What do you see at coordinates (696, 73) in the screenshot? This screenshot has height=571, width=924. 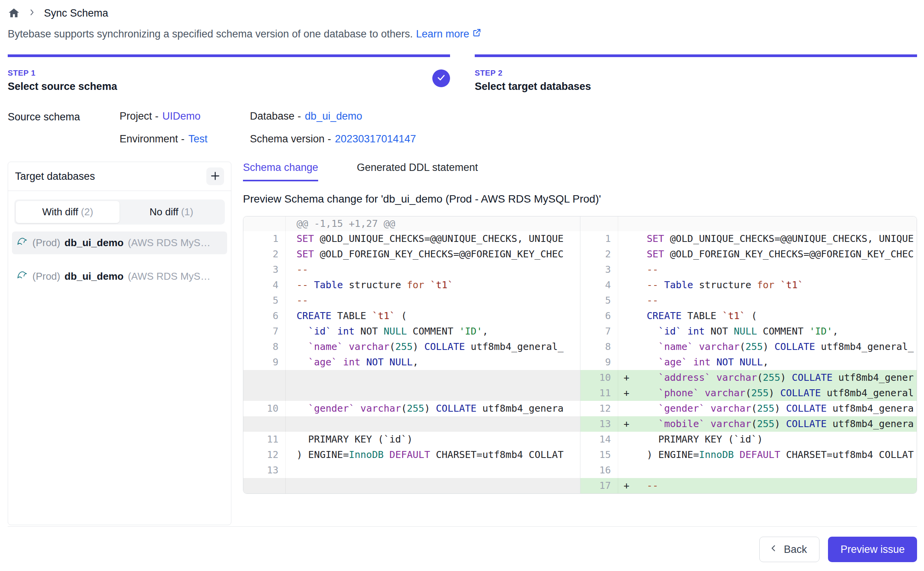 I see `step-2: STEP 2 Select target databases` at bounding box center [696, 73].